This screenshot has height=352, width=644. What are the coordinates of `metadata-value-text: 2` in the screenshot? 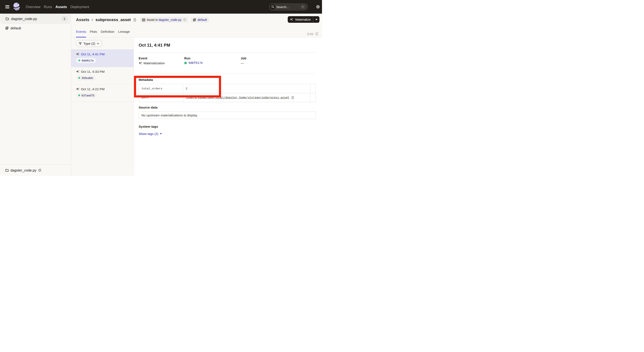 It's located at (186, 88).